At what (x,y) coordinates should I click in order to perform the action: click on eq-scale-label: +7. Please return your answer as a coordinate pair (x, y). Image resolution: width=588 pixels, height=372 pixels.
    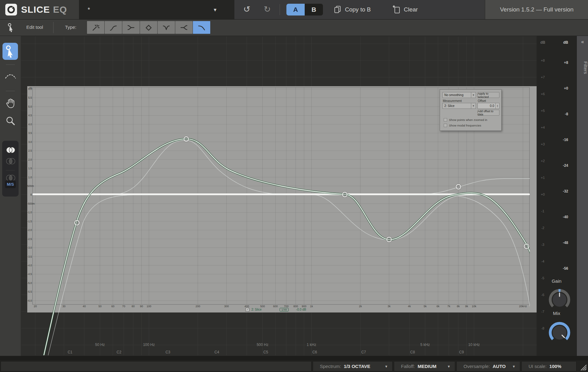
    Looking at the image, I should click on (543, 77).